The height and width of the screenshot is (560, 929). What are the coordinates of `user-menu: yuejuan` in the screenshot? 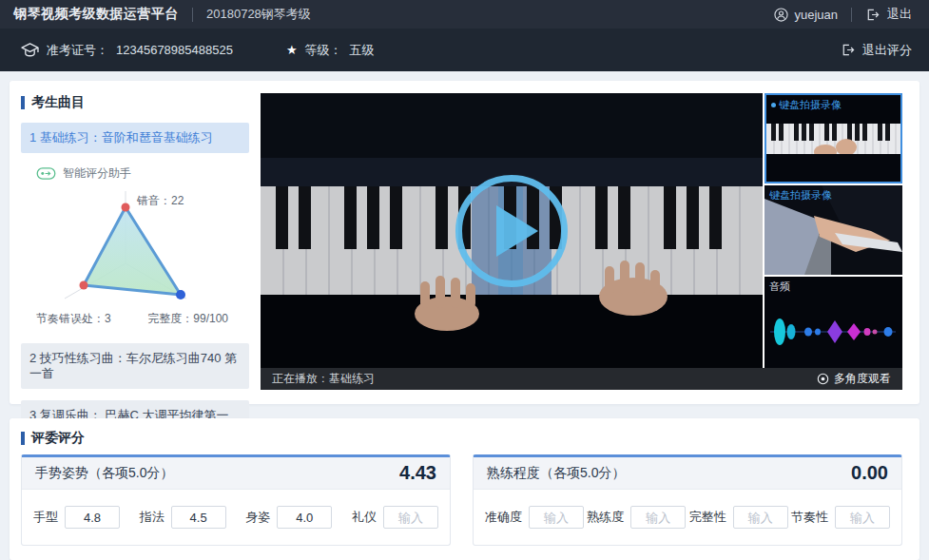 It's located at (806, 15).